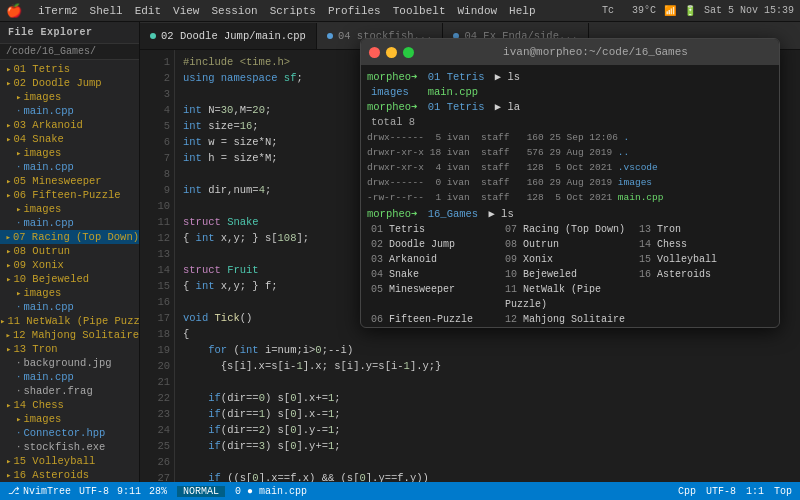  Describe the element at coordinates (70, 419) in the screenshot. I see `sidebar-item-images-14: ▸images` at that location.